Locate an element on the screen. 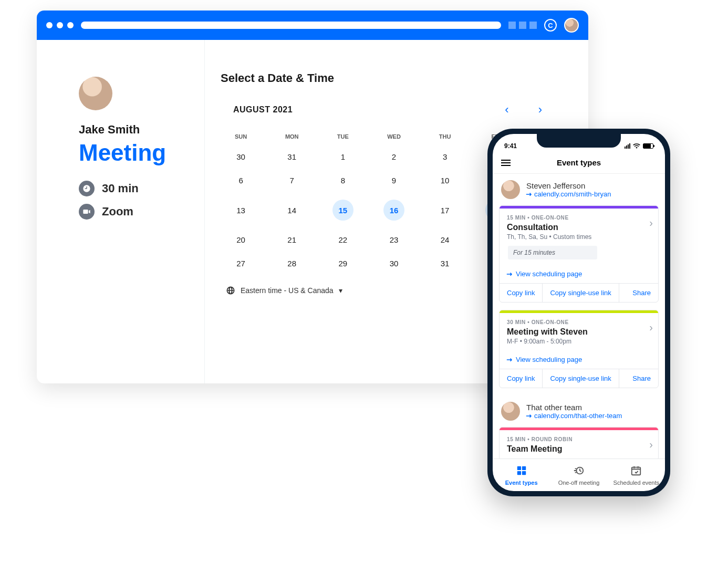 The width and height of the screenshot is (728, 583). profile-name: That other team is located at coordinates (574, 408).